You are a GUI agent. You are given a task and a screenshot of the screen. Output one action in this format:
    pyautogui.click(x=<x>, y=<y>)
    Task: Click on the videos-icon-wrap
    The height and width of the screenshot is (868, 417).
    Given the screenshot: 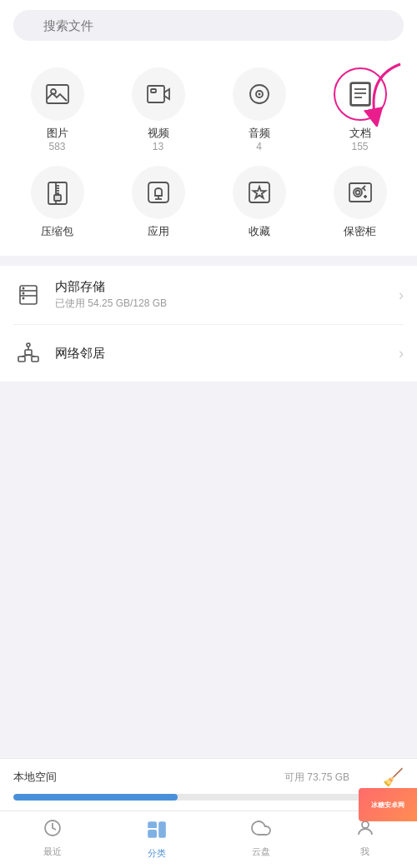 What is the action you would take?
    pyautogui.click(x=158, y=94)
    